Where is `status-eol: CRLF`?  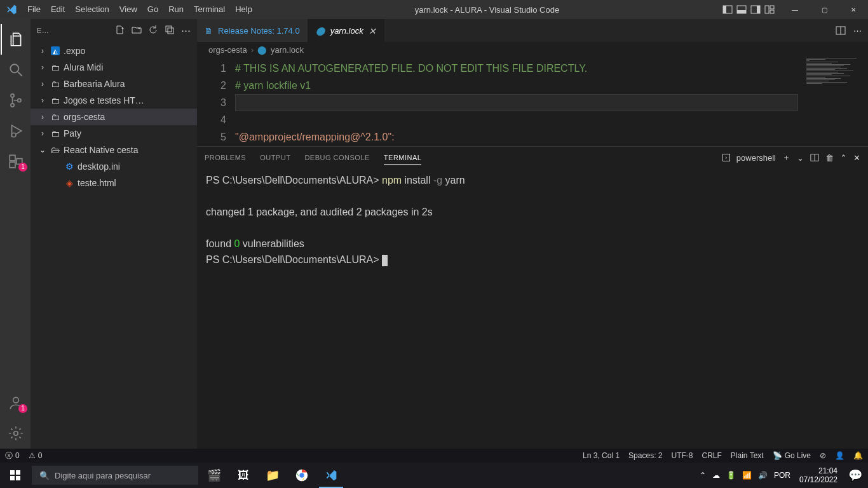
status-eol: CRLF is located at coordinates (712, 456).